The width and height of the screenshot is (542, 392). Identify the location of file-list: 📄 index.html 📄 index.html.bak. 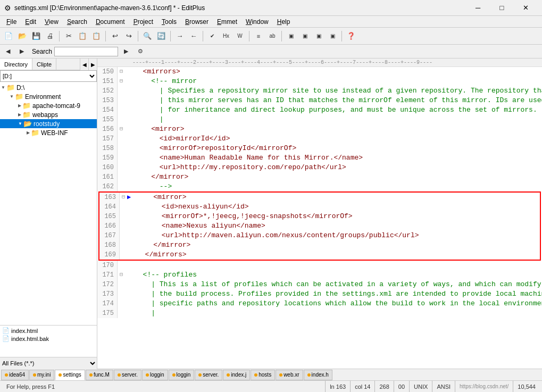
(48, 341).